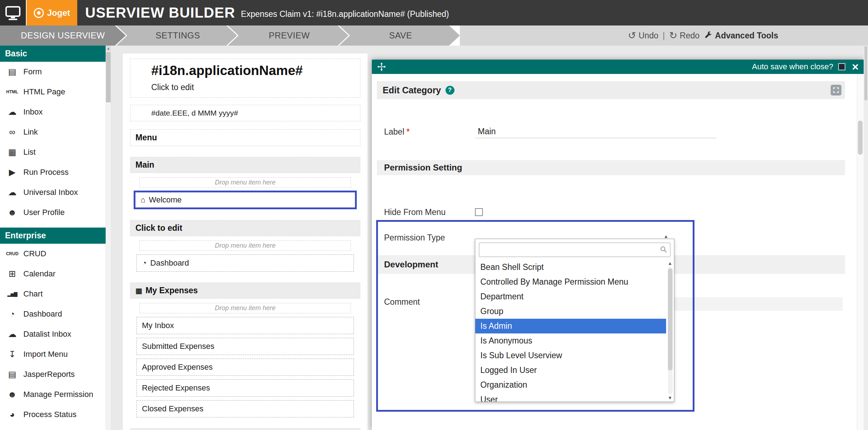  Describe the element at coordinates (684, 36) in the screenshot. I see `redo-button: ↻Redo` at that location.